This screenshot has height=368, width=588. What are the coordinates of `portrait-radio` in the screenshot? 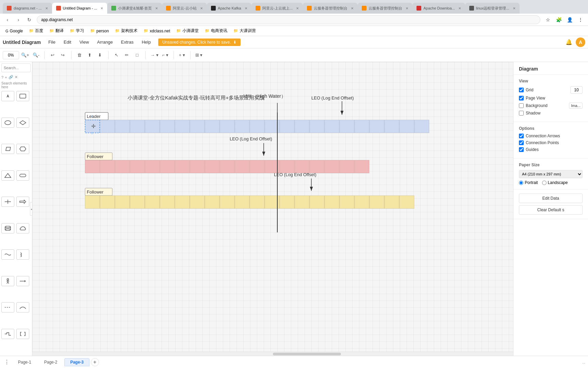 It's located at (521, 183).